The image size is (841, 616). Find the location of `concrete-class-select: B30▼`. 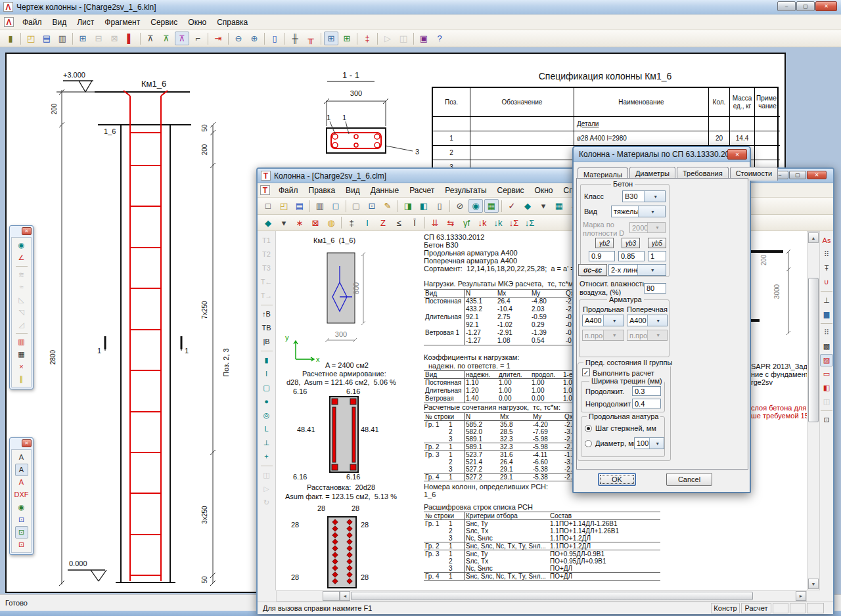

concrete-class-select: B30▼ is located at coordinates (644, 196).